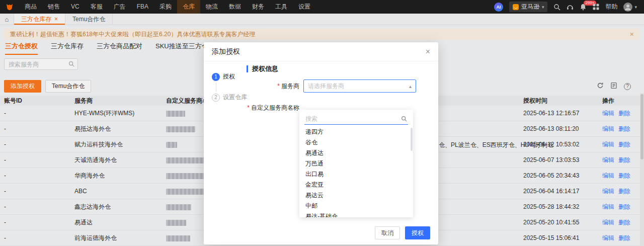 Image resolution: width=644 pixels, height=246 pixels. Describe the element at coordinates (226, 52) in the screenshot. I see `modal-title: 添加授权` at that location.